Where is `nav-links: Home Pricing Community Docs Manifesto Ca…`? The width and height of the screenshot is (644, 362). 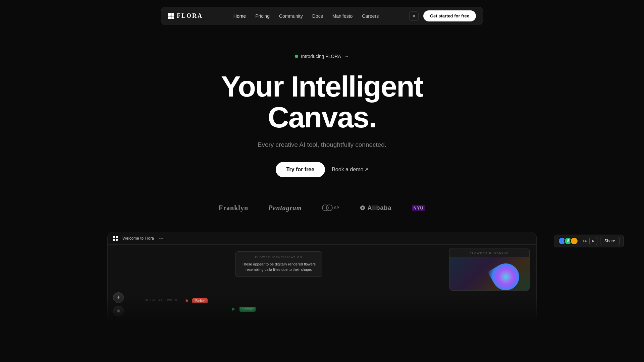
nav-links: Home Pricing Community Docs Manifesto Ca… is located at coordinates (306, 16).